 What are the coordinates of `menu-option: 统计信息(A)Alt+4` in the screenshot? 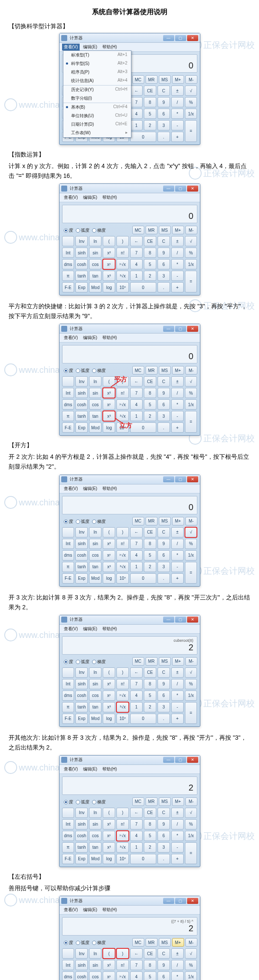 It's located at (97, 81).